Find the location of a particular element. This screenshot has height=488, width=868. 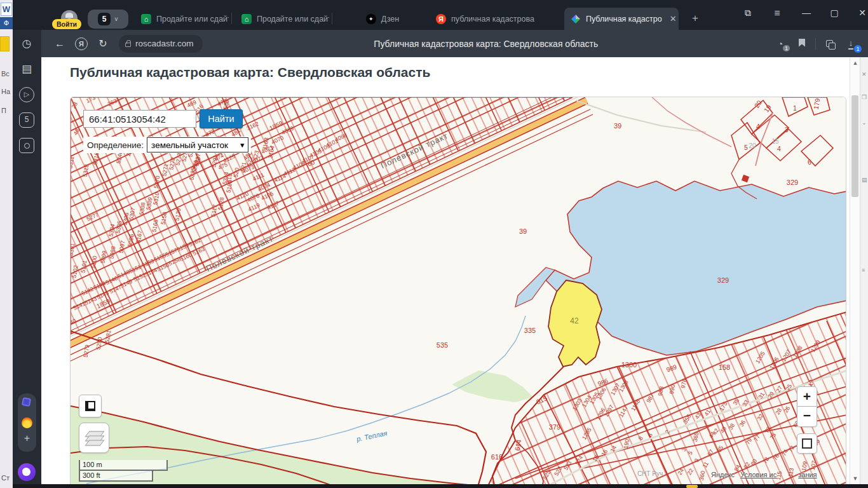

bg-icon: ✕ is located at coordinates (864, 74).